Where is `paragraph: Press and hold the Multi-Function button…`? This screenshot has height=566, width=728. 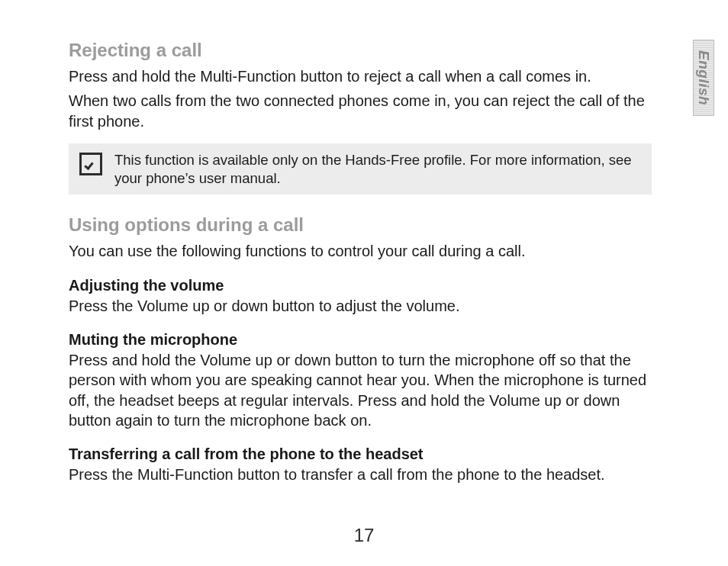
paragraph: Press and hold the Multi-Function button… is located at coordinates (360, 76).